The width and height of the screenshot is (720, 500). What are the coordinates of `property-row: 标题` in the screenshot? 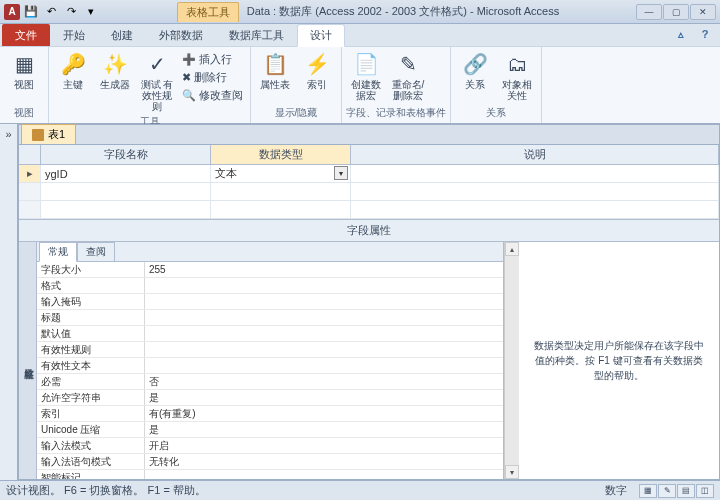 It's located at (270, 318).